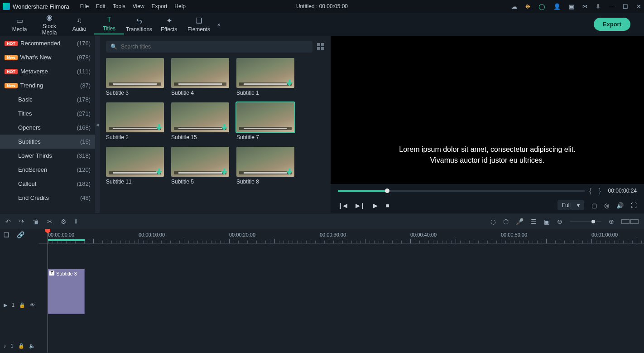 The height and width of the screenshot is (353, 644). Describe the element at coordinates (215, 47) in the screenshot. I see `search-input` at that location.